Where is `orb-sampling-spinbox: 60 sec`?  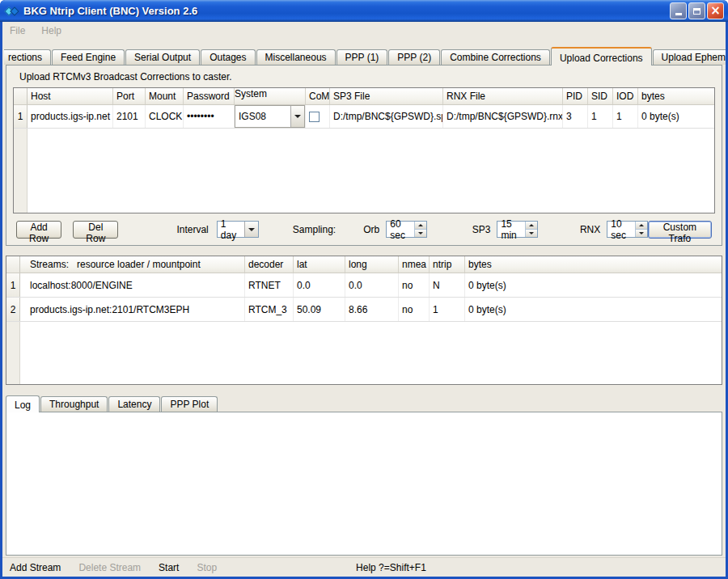
orb-sampling-spinbox: 60 sec is located at coordinates (406, 230).